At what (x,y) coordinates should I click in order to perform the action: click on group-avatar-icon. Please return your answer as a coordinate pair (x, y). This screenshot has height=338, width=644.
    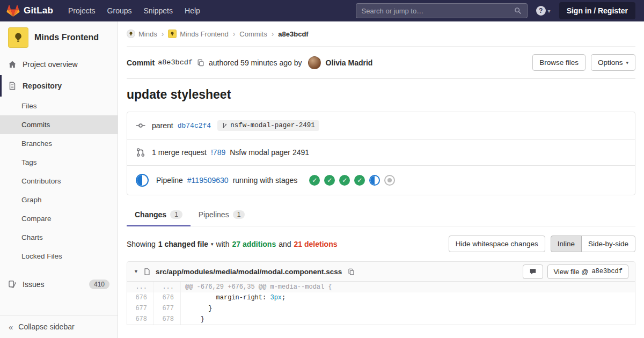
    Looking at the image, I should click on (131, 34).